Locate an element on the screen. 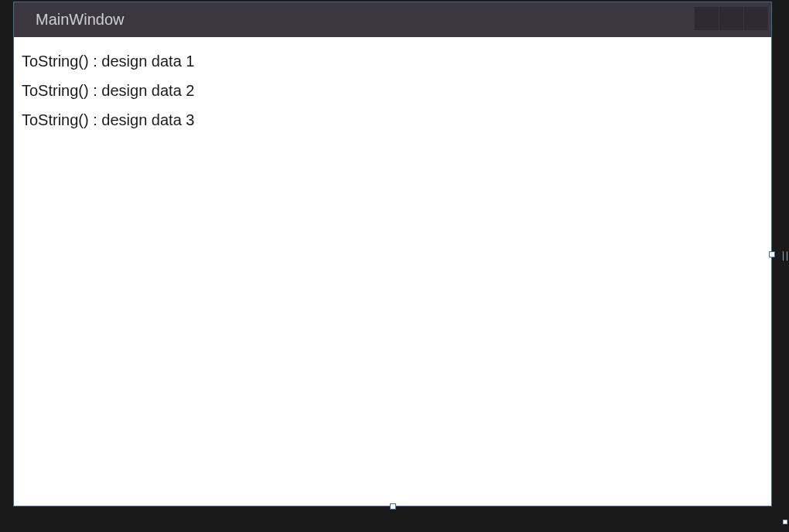  list-item: ToString() : design data 3 is located at coordinates (393, 120).